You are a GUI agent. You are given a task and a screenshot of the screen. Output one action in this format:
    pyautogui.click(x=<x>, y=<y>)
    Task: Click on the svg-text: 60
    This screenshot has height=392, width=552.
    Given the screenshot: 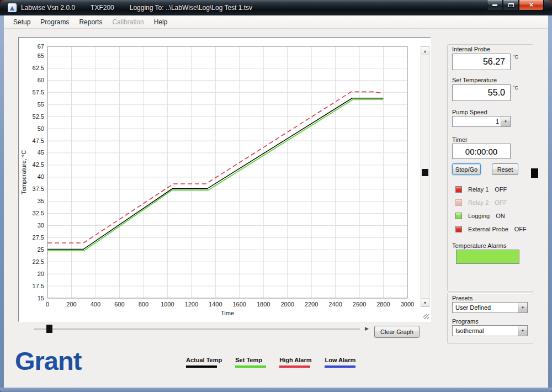 What is the action you would take?
    pyautogui.click(x=41, y=80)
    